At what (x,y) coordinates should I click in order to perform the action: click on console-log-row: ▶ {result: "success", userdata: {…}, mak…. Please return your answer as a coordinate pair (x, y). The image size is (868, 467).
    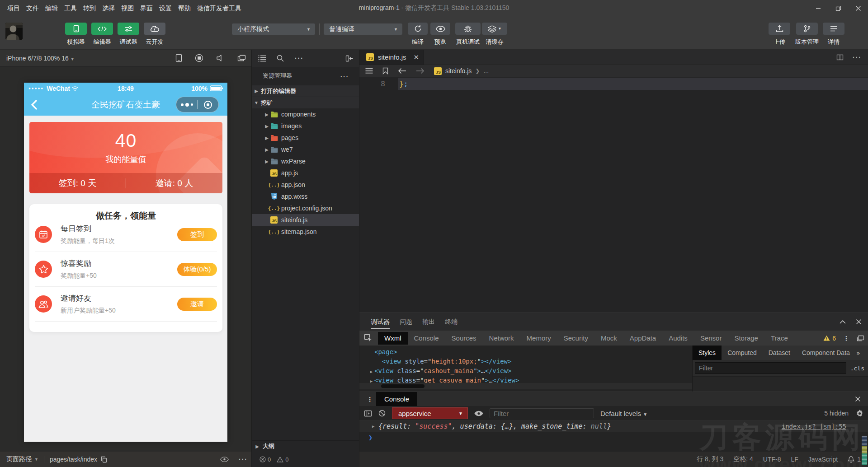
    Looking at the image, I should click on (614, 426).